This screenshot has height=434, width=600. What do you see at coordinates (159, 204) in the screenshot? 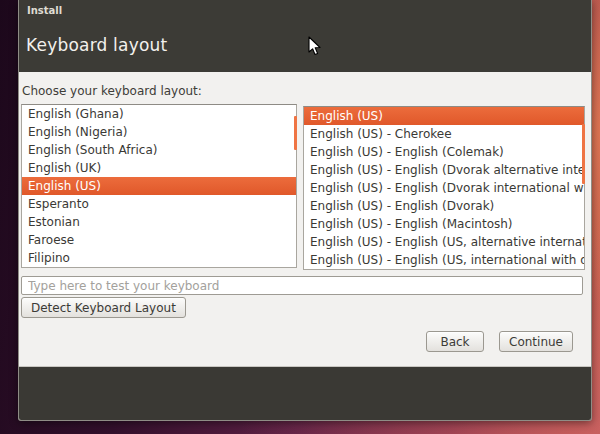
I see `layout-option: Esperanto` at bounding box center [159, 204].